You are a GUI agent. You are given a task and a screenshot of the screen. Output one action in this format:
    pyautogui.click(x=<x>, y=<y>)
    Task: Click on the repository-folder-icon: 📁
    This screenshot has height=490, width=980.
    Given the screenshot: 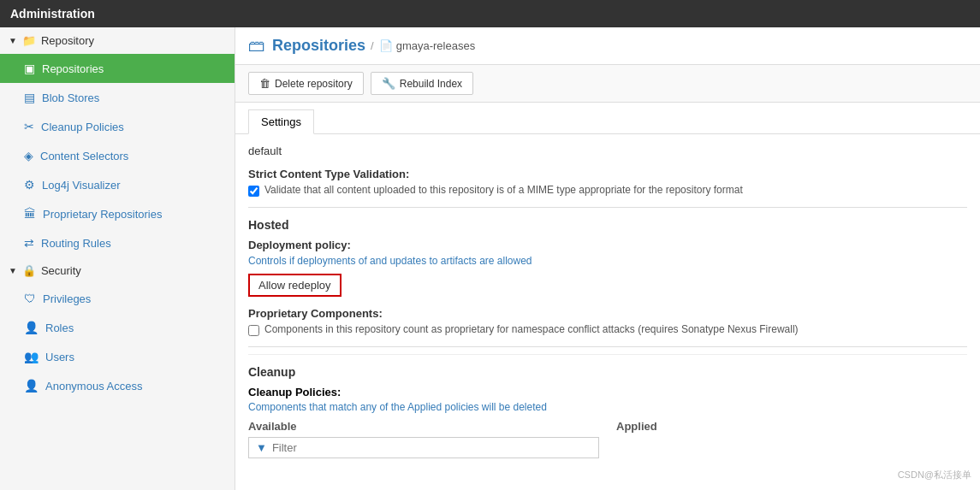 What is the action you would take?
    pyautogui.click(x=29, y=41)
    